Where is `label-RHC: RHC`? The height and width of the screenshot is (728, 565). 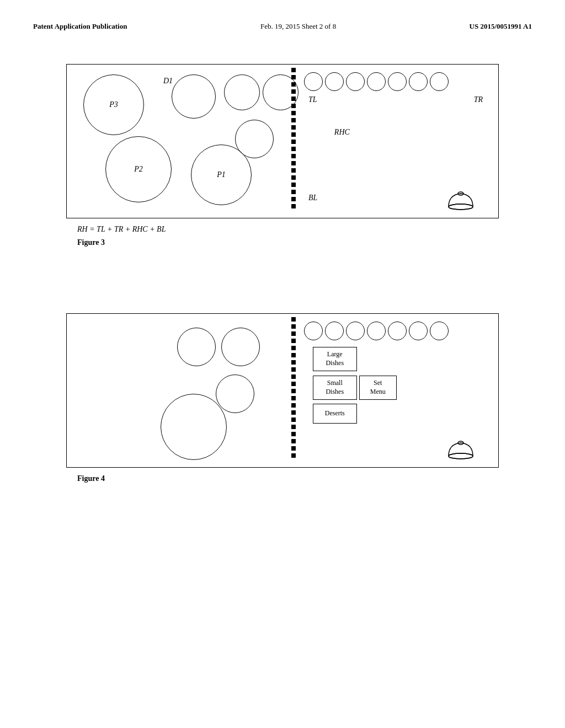
label-RHC: RHC is located at coordinates (342, 132).